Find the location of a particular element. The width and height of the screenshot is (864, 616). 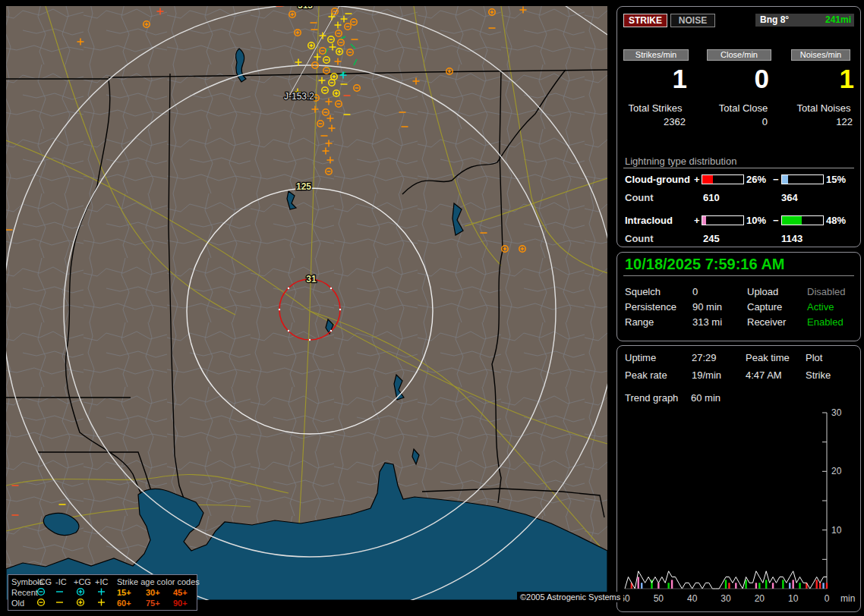

persistence-label: Persistence is located at coordinates (651, 306).